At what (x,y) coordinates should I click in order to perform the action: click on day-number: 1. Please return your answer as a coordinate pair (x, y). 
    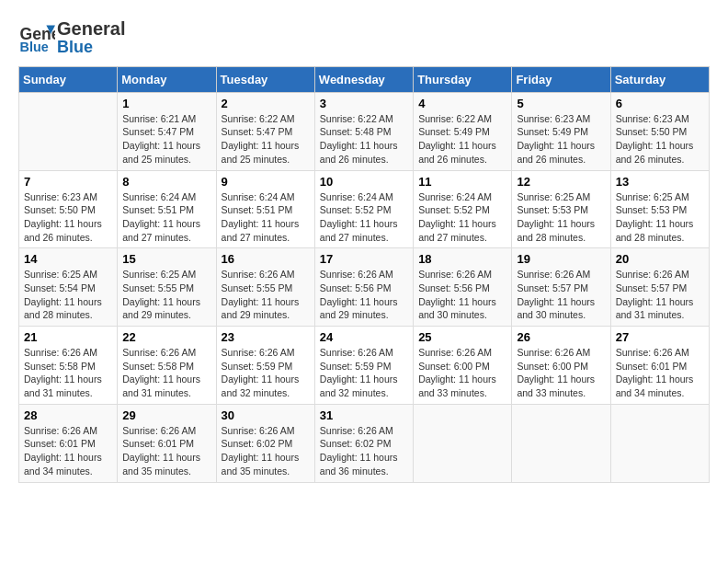
    Looking at the image, I should click on (166, 103).